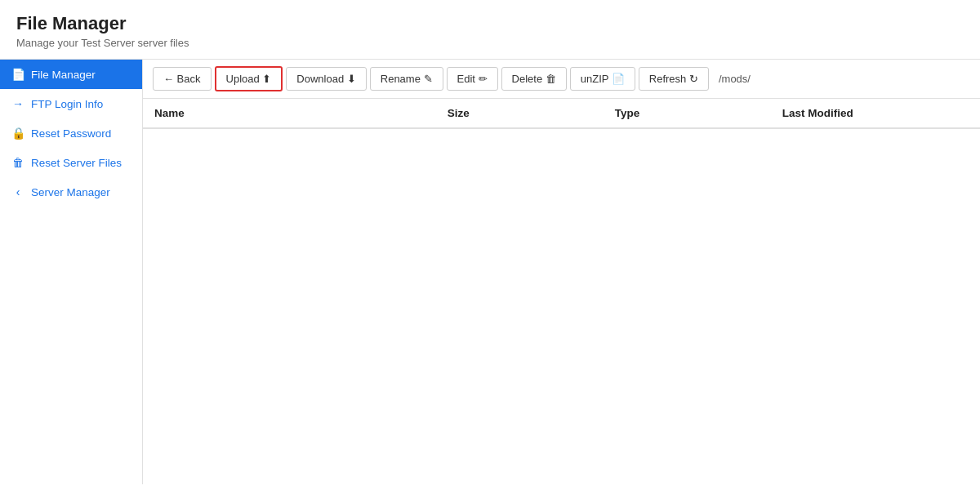  What do you see at coordinates (289, 114) in the screenshot?
I see `col-header-name: Name` at bounding box center [289, 114].